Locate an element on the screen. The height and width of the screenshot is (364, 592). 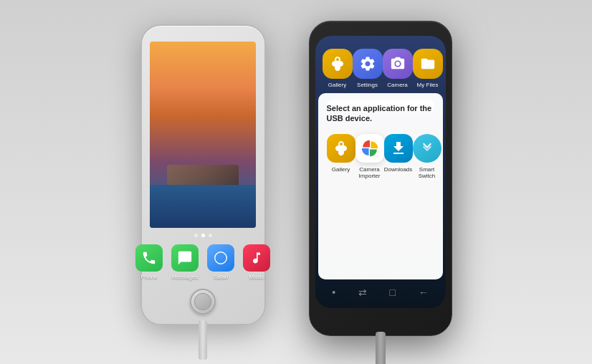
google-photos-svg is located at coordinates (370, 148).